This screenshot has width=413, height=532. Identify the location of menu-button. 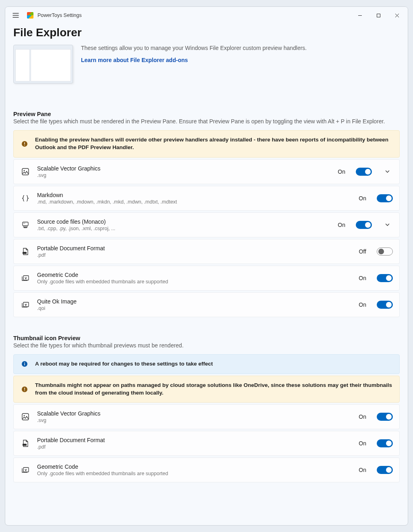
(16, 15).